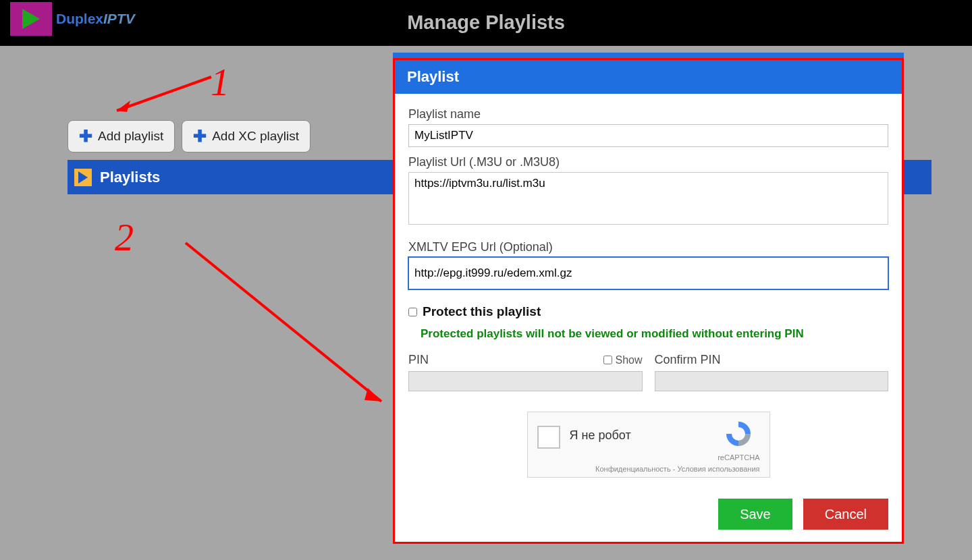 This screenshot has height=560, width=972. What do you see at coordinates (525, 381) in the screenshot?
I see `pin-input` at bounding box center [525, 381].